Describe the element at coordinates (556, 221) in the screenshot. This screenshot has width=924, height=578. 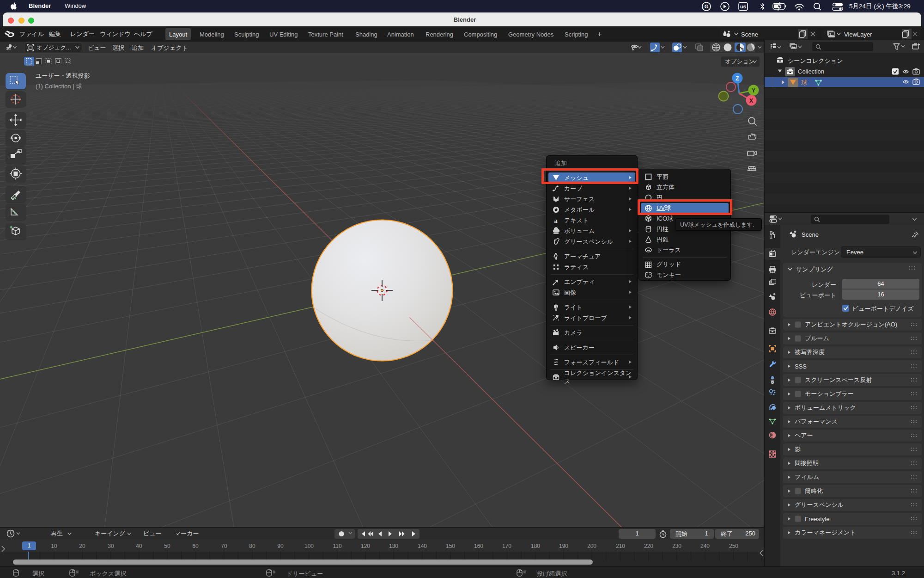
I see `svg-text: a` at that location.